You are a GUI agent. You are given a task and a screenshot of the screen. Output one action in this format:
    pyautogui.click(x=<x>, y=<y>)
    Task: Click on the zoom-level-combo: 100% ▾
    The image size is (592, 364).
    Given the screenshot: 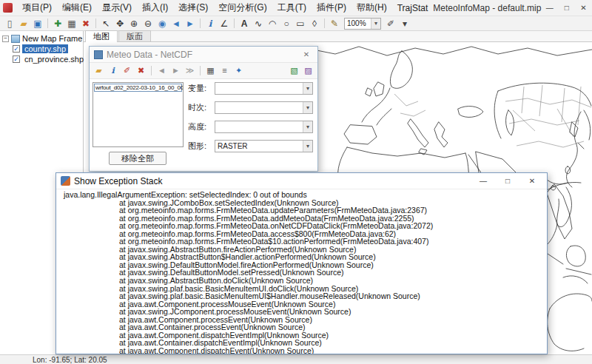 What is the action you would take?
    pyautogui.click(x=363, y=24)
    